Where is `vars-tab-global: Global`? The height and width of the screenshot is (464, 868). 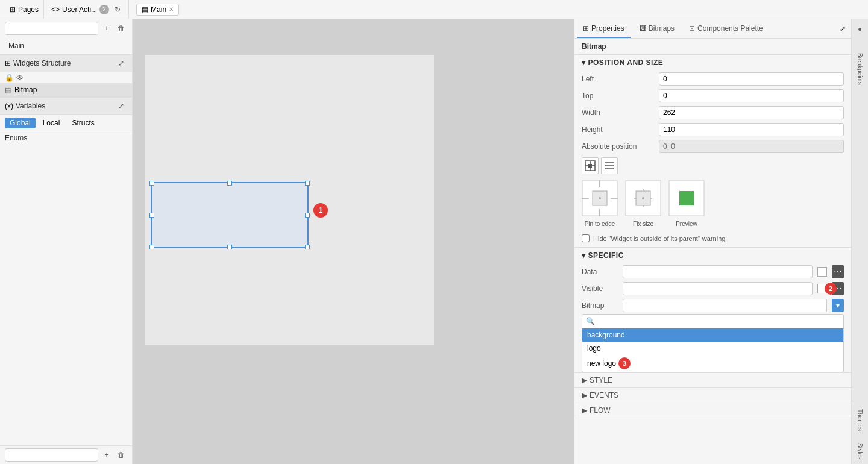
vars-tab-global: Global is located at coordinates (20, 123).